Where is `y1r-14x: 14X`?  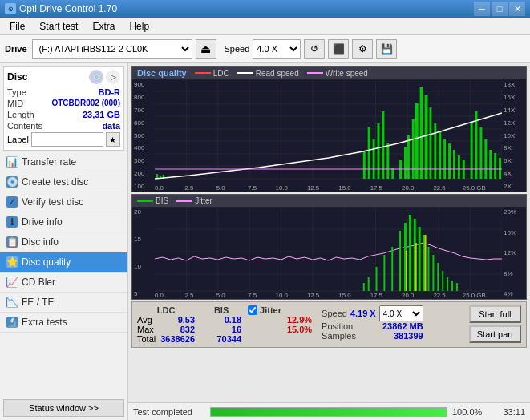
y1r-14x: 14X is located at coordinates (514, 111).